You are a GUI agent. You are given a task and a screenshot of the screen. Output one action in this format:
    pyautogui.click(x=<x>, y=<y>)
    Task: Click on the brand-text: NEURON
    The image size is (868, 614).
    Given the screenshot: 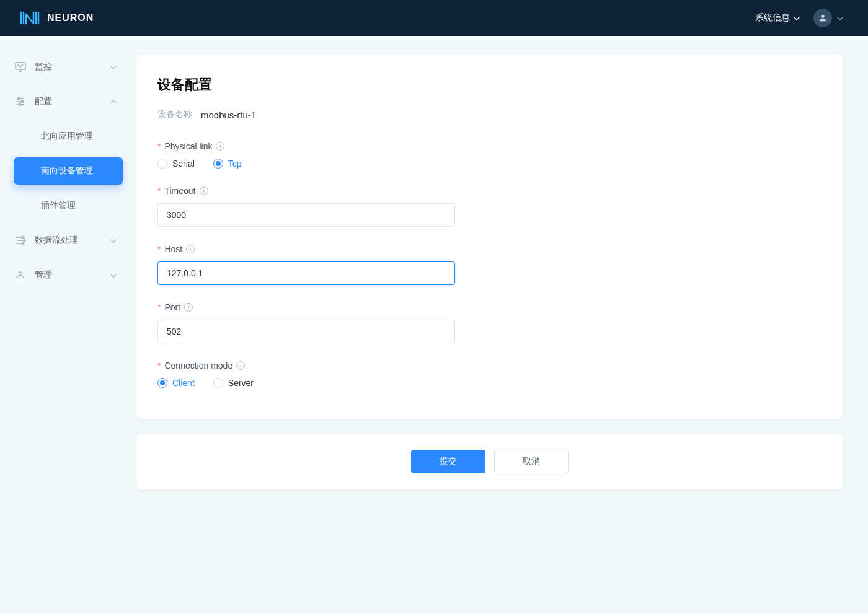 What is the action you would take?
    pyautogui.click(x=71, y=18)
    